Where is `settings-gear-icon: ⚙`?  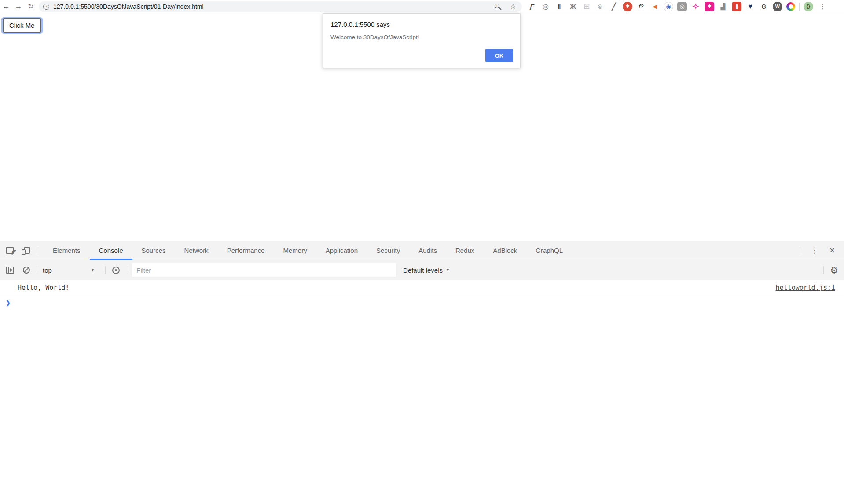 settings-gear-icon: ⚙ is located at coordinates (834, 270).